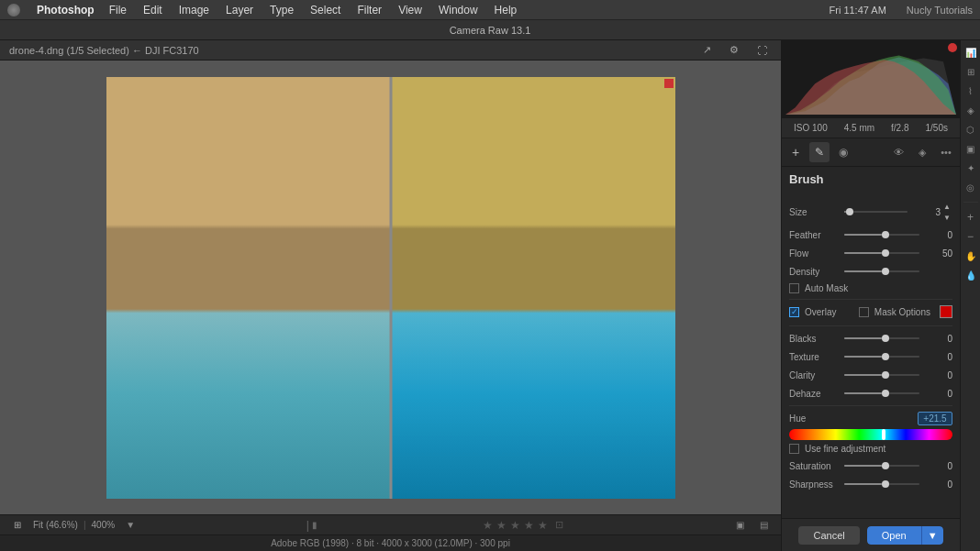 This screenshot has width=980, height=551. Describe the element at coordinates (795, 449) in the screenshot. I see `fine-adjustment-checkbox` at that location.